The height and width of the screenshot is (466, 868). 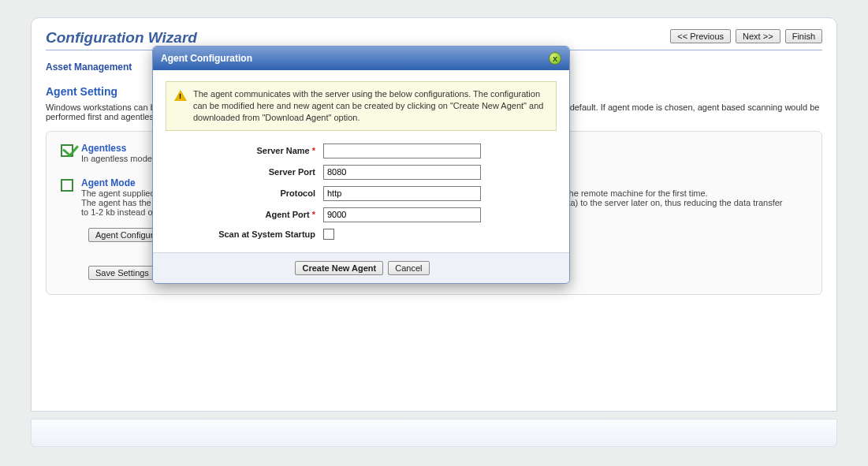 What do you see at coordinates (402, 151) in the screenshot?
I see `server-name-input` at bounding box center [402, 151].